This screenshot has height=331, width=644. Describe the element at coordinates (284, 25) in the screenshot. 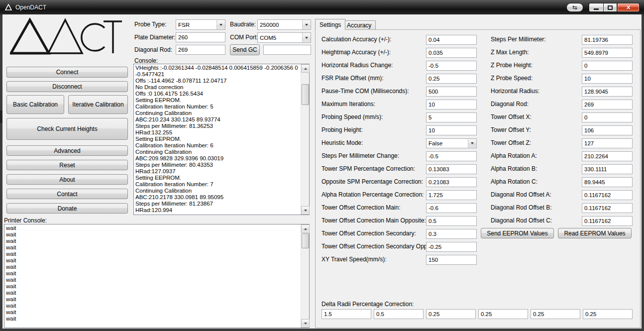

I see `baudrate-select` at that location.